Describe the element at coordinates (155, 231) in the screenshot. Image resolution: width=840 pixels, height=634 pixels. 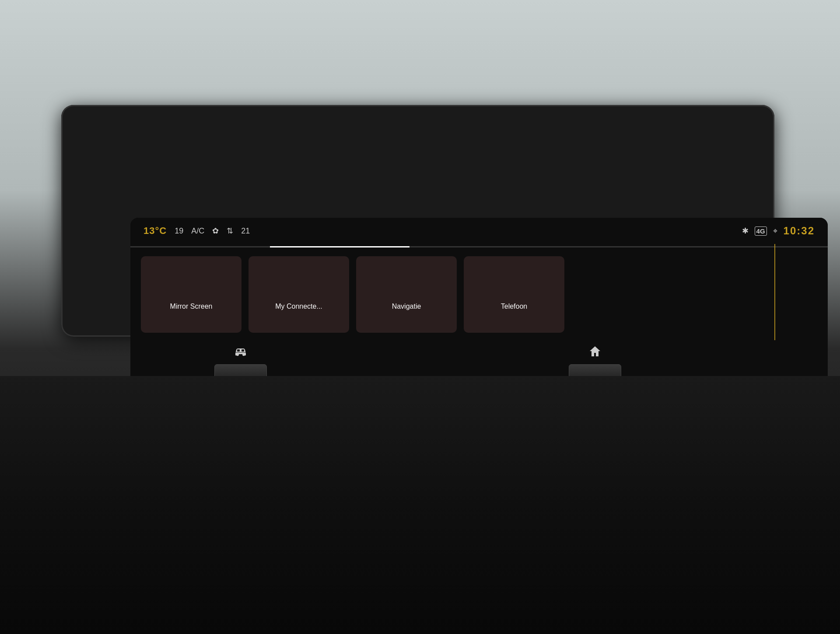
I see `outside-temperature: 13°C` at that location.